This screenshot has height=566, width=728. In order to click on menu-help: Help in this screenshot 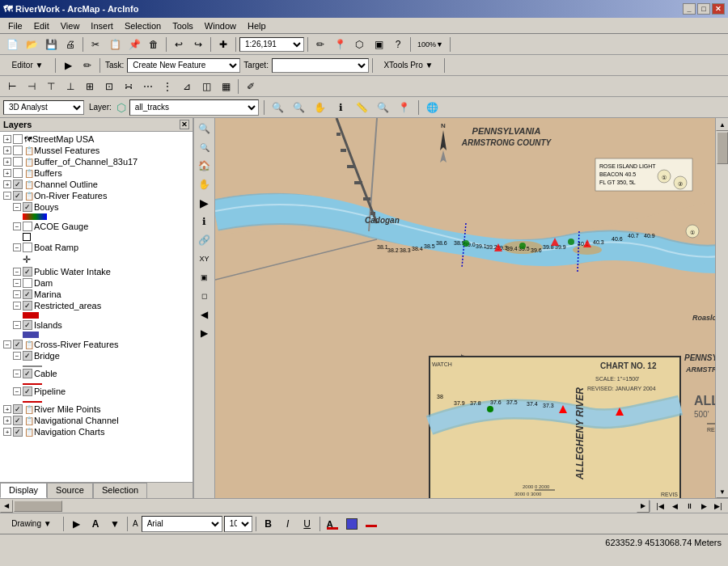, I will do `click(257, 26)`.